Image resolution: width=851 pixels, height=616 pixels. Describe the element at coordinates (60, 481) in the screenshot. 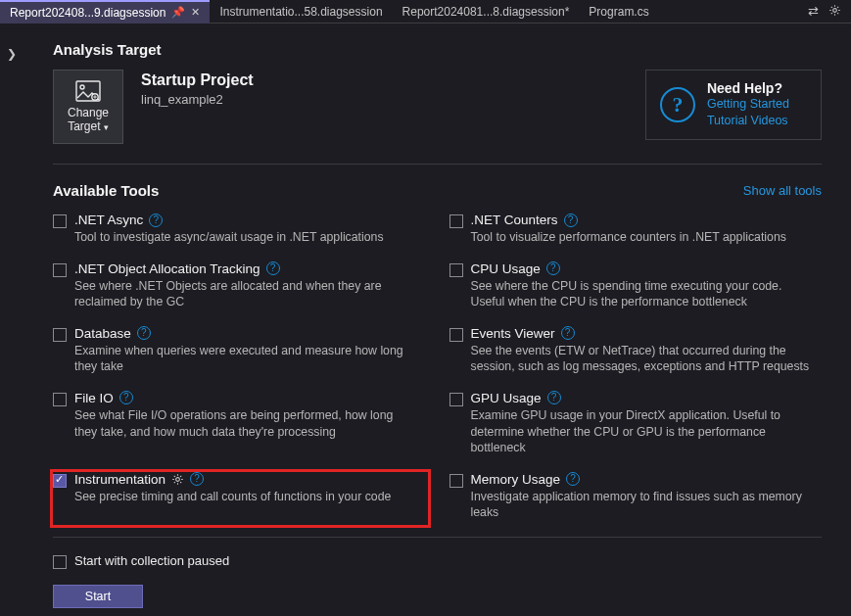

I see `tool-instrumentation-checkbox` at that location.